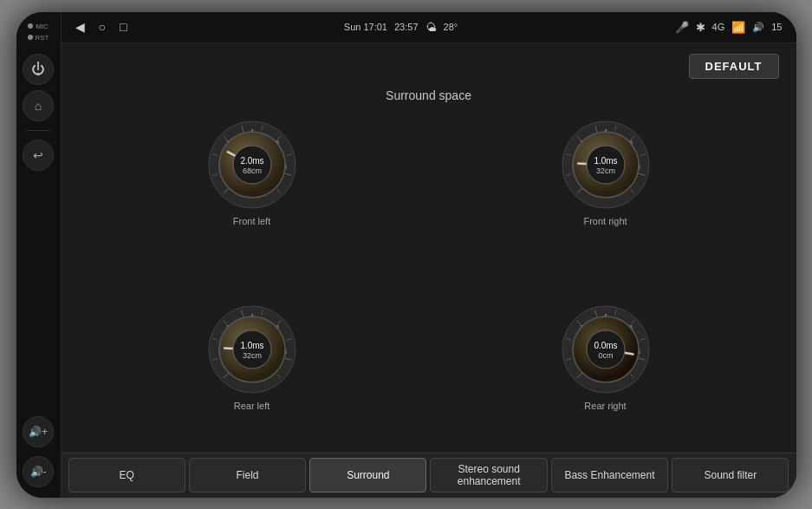  What do you see at coordinates (252, 349) in the screenshot?
I see `rear-left-knob: 4 6 8 2 2 1.0ms 32cm` at bounding box center [252, 349].